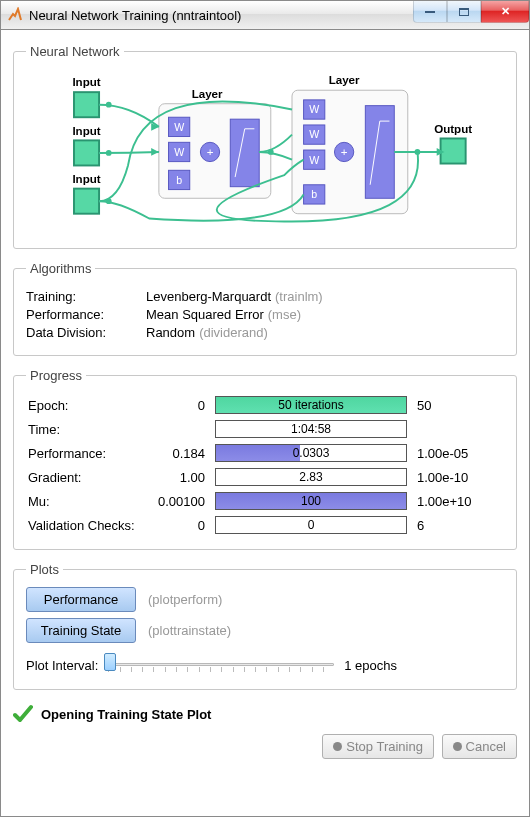 This screenshot has height=817, width=530. What do you see at coordinates (430, 12) in the screenshot?
I see `minimize-button` at bounding box center [430, 12].